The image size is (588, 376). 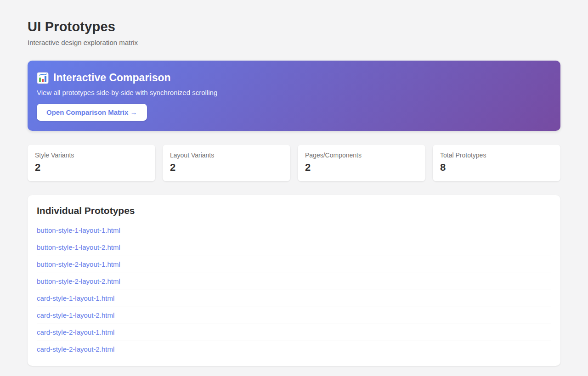 What do you see at coordinates (294, 27) in the screenshot?
I see `page-title: UI Prototypes` at bounding box center [294, 27].